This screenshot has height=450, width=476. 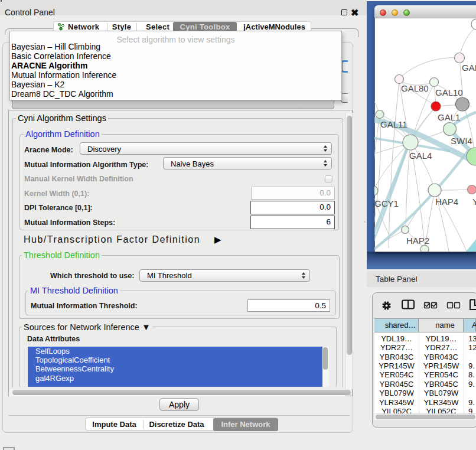 I want to click on svg-text: GAL11, so click(x=394, y=124).